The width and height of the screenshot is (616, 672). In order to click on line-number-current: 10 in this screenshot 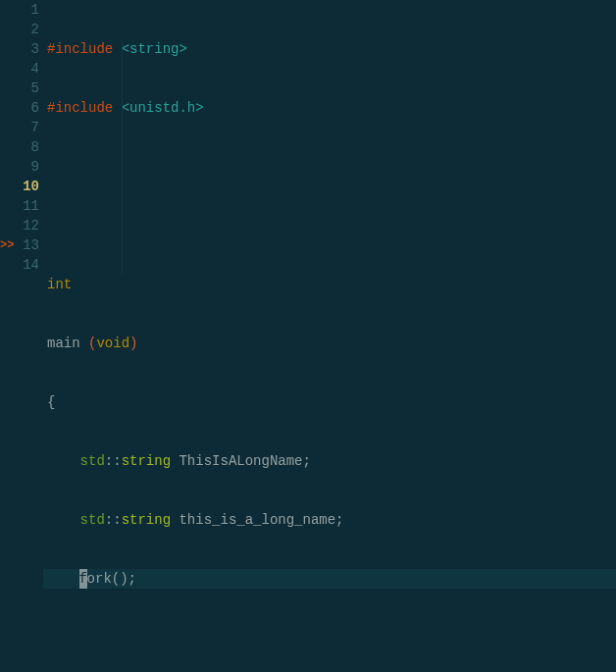, I will do `click(27, 186)`.